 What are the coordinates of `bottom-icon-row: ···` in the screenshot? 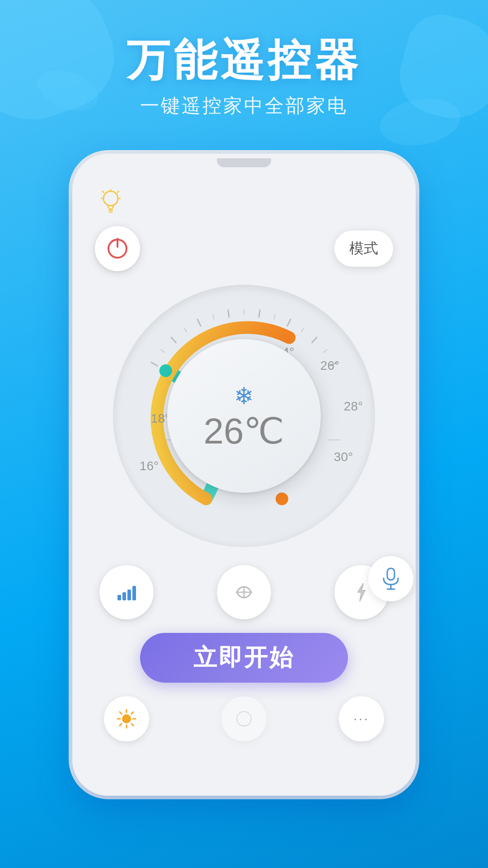 It's located at (244, 719).